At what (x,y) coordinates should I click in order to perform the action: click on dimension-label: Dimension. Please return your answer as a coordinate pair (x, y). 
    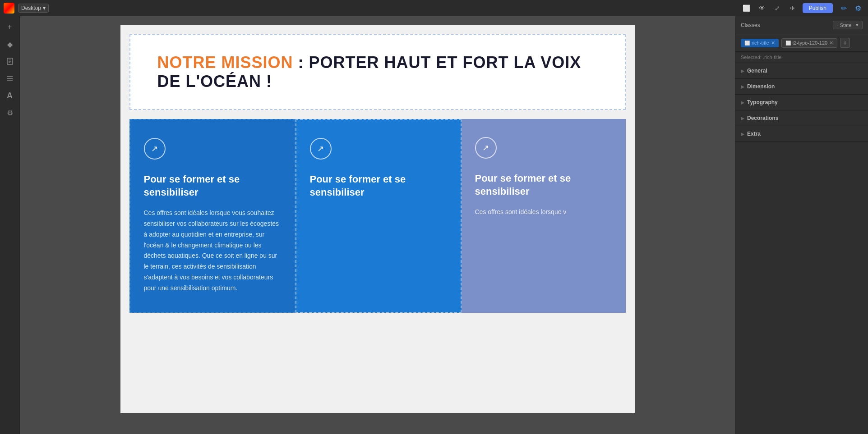
    Looking at the image, I should click on (805, 87).